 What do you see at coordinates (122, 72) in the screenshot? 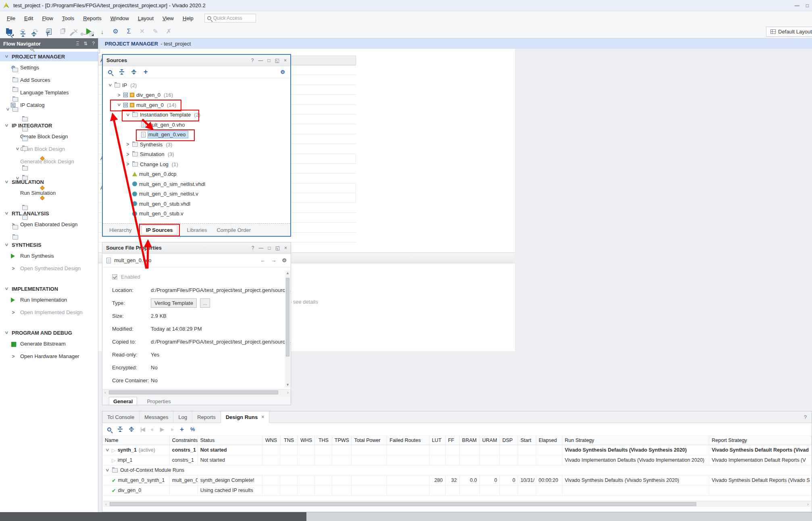
I see `collapse-all-icon` at bounding box center [122, 72].